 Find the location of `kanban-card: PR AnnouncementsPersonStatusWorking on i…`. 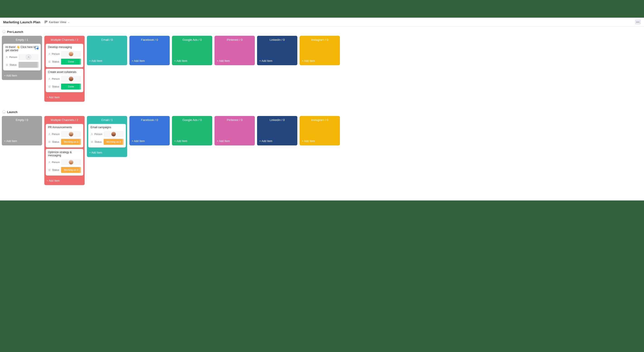

kanban-card: PR AnnouncementsPersonStatusWorking on i… is located at coordinates (64, 136).